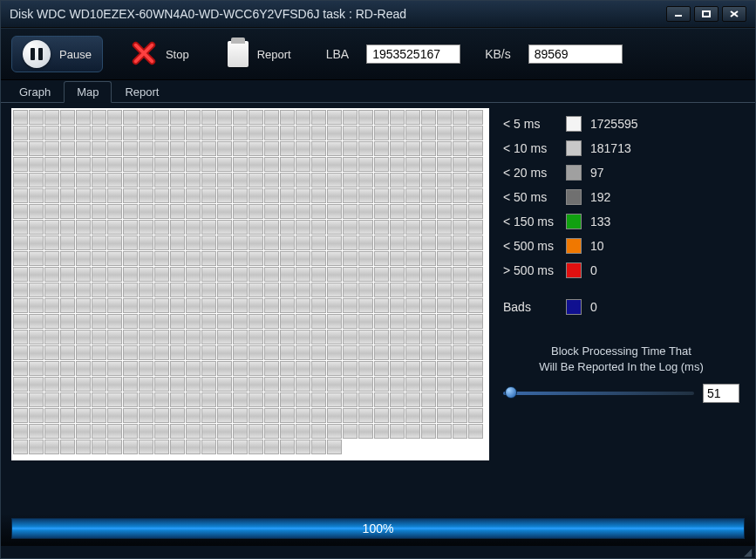 The width and height of the screenshot is (756, 559). Describe the element at coordinates (748, 552) in the screenshot. I see `resize-grip-icon: ◢` at that location.